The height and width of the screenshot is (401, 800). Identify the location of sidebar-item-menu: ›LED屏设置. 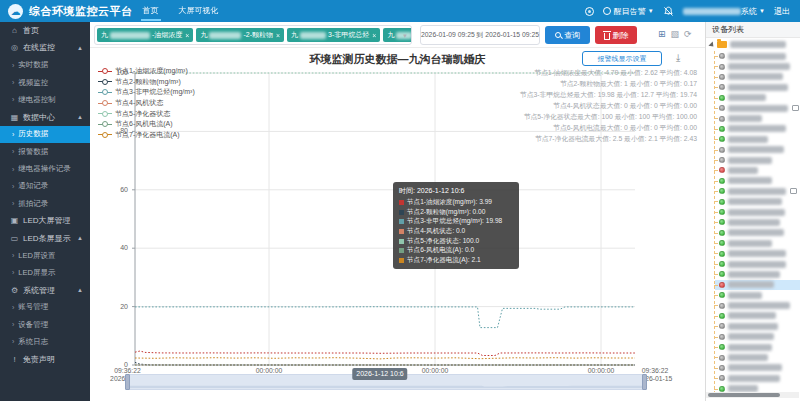
(45, 256).